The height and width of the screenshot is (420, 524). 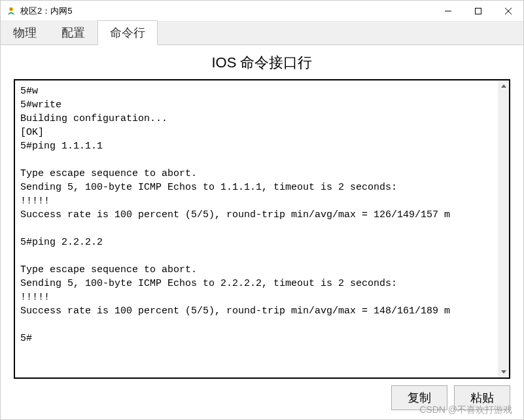 What do you see at coordinates (262, 11) in the screenshot?
I see `titlebar: 校区2：内网5` at bounding box center [262, 11].